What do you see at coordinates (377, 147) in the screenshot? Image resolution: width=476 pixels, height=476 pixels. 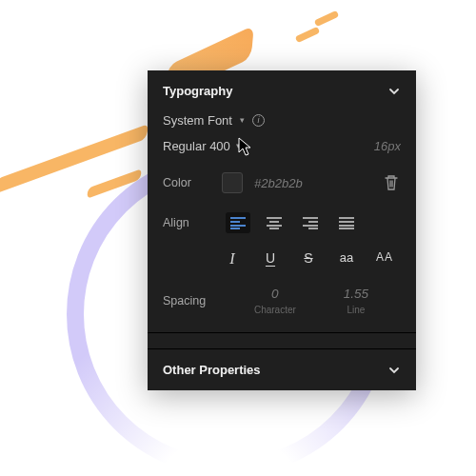 I see `font-size-input` at bounding box center [377, 147].